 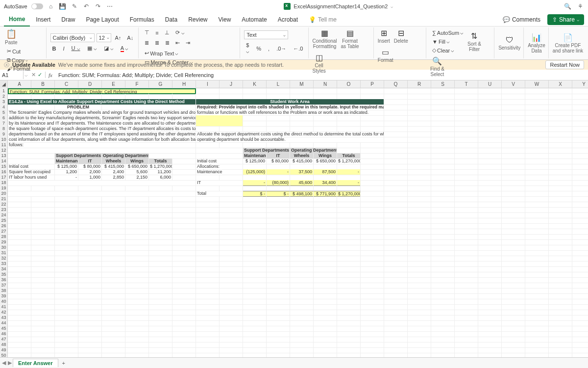 What do you see at coordinates (4, 84) in the screenshot?
I see `select-all-corner: ◢` at bounding box center [4, 84].